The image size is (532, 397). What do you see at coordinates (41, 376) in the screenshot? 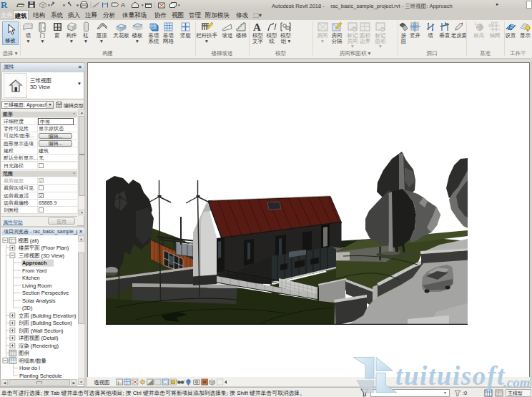
I see `svg-text: Planting Schedule` at bounding box center [41, 376].